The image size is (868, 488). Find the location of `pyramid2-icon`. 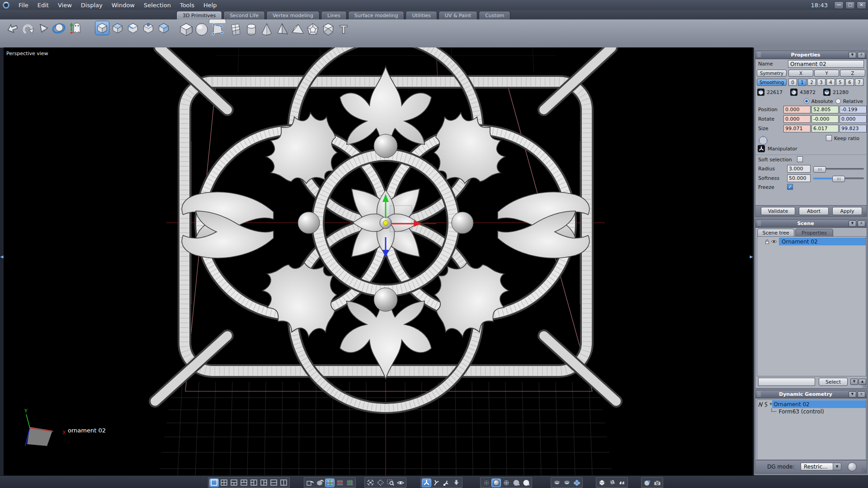

pyramid2-icon is located at coordinates (297, 29).